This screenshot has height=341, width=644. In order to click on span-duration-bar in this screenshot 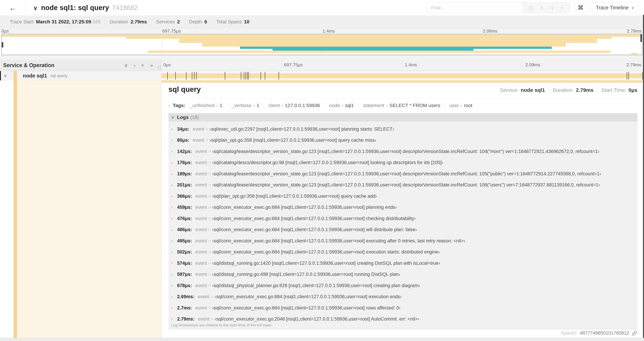, I will do `click(402, 76)`.